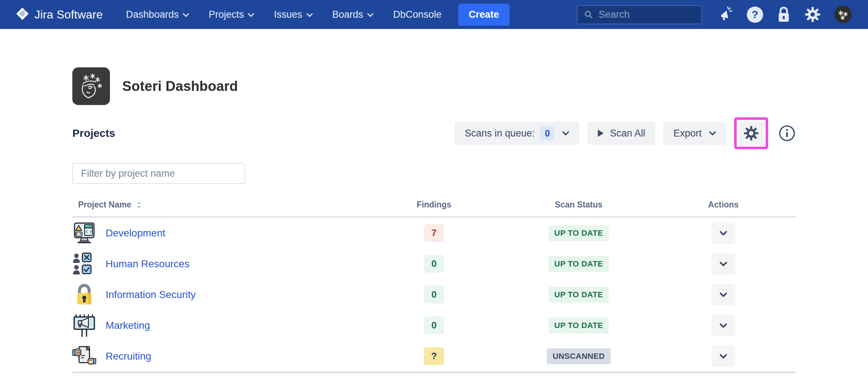 The width and height of the screenshot is (868, 386). What do you see at coordinates (150, 295) in the screenshot?
I see `project-link: Information Security` at bounding box center [150, 295].